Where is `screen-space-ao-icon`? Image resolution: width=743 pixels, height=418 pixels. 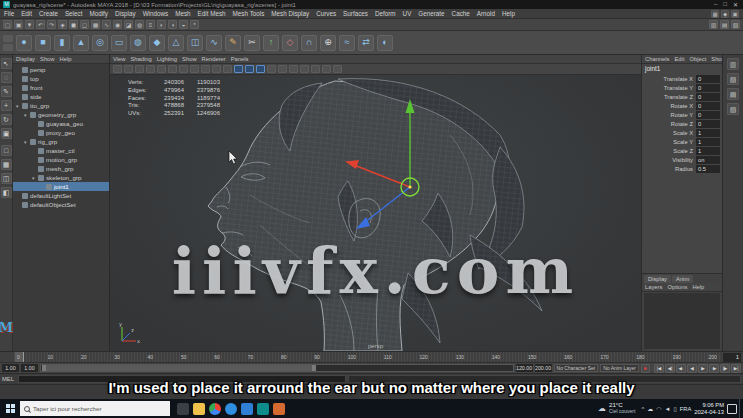 screen-space-ao-icon is located at coordinates (294, 69).